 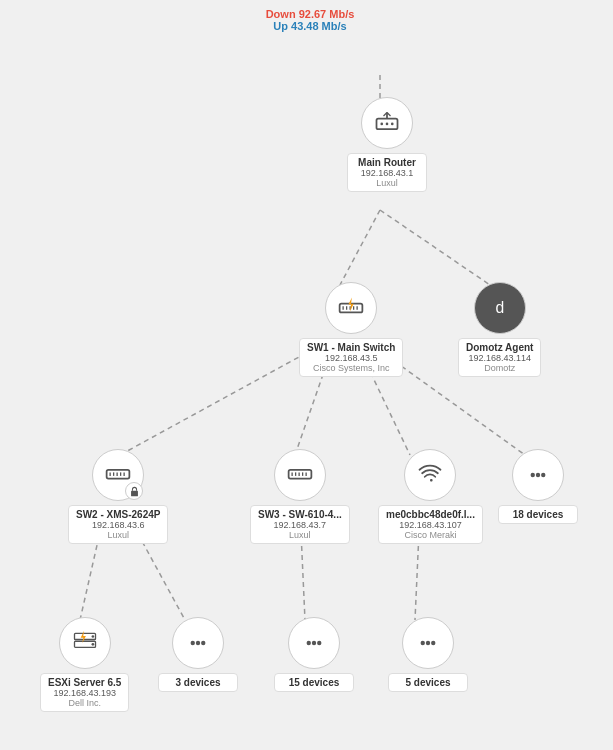 What do you see at coordinates (351, 308) in the screenshot?
I see `sw1-icon` at bounding box center [351, 308].